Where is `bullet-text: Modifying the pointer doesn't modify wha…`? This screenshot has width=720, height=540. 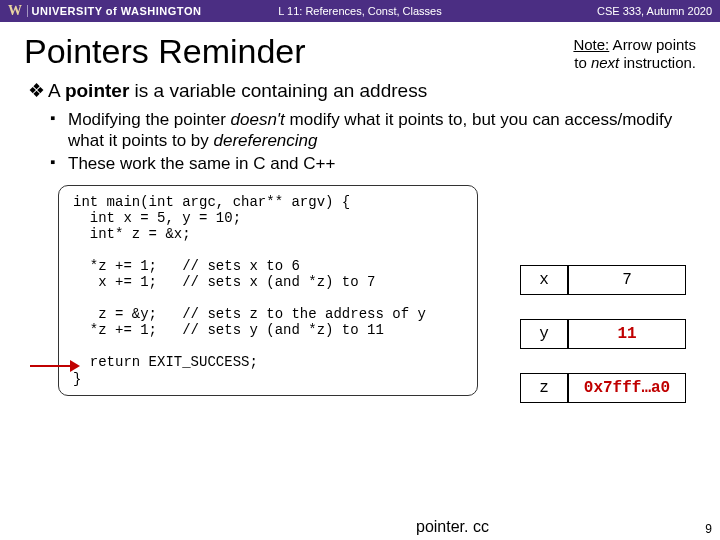 bullet-text: Modifying the pointer doesn't modify wha… is located at coordinates (380, 130).